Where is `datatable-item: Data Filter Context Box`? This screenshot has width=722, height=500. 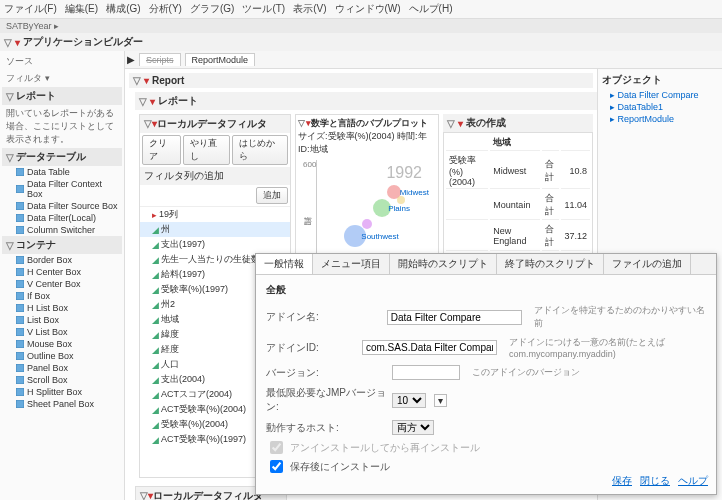 datatable-item: Data Filter Context Box is located at coordinates (62, 189).